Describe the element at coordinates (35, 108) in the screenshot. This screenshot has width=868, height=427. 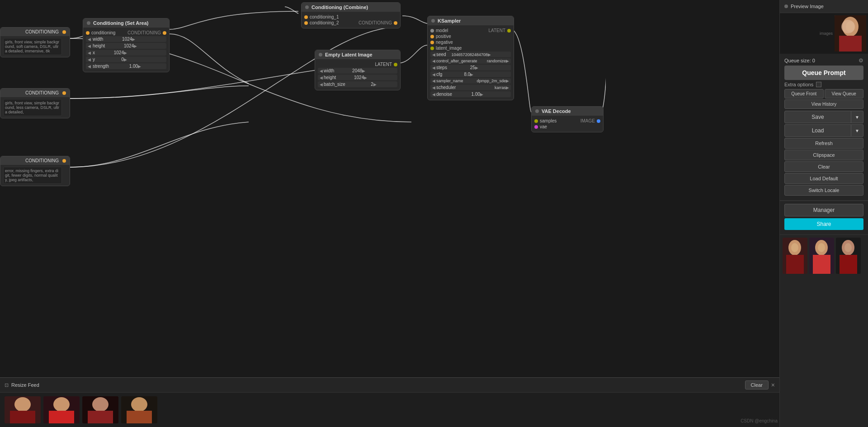
I see `cond-node-2-body: girls, front view, simple background, le…` at that location.